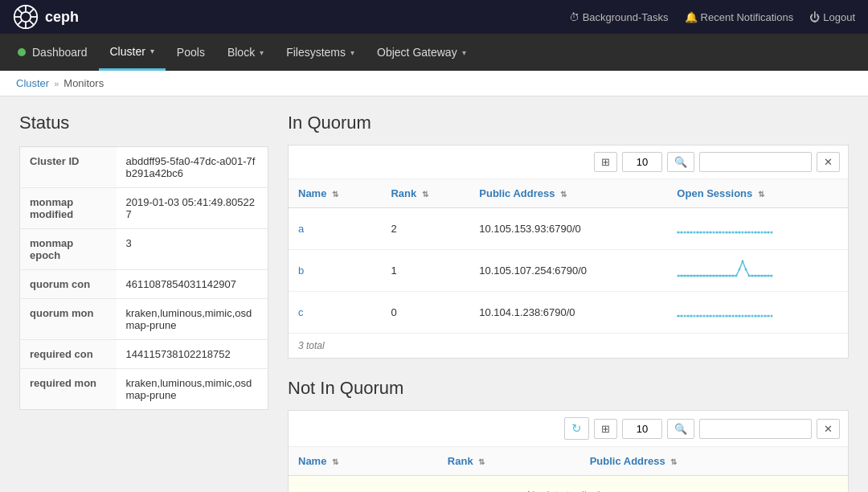  Describe the element at coordinates (363, 461) in the screenshot. I see `not-in-quorum-col-name: Name ⇅` at that location.